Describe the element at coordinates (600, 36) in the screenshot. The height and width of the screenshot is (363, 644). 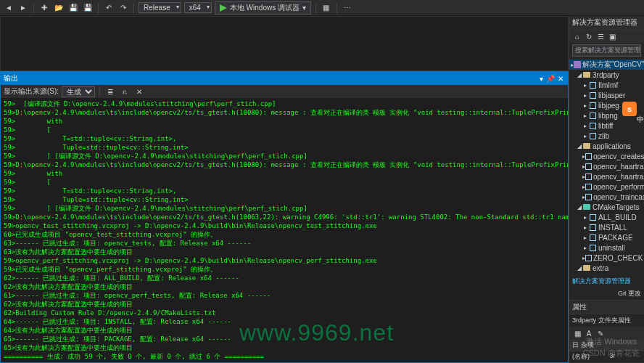
I see `tool-icon: ☰` at that location.